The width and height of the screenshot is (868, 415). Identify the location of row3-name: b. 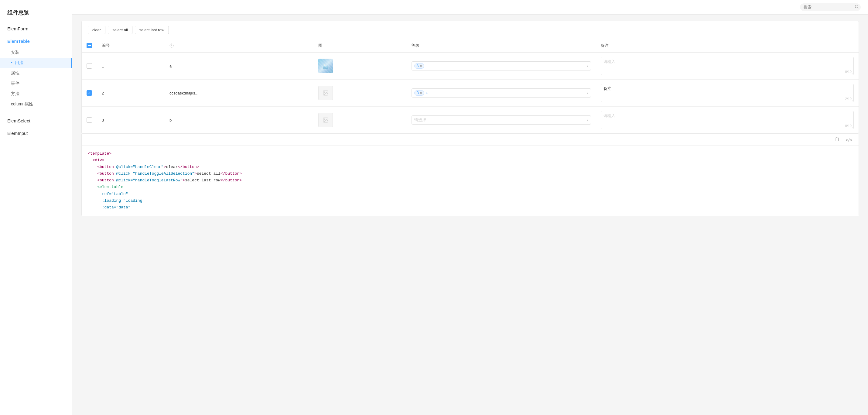
(239, 120).